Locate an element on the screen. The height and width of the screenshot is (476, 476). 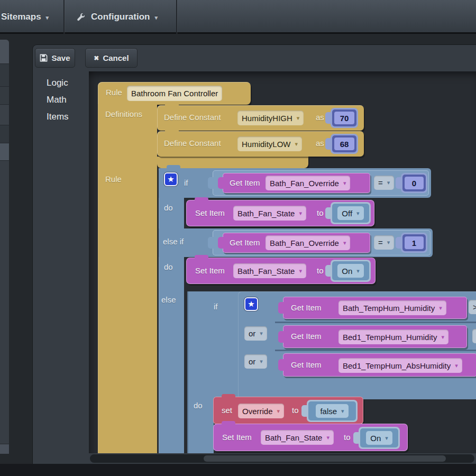
tab-configuration: Configuration ▾ is located at coordinates (117, 17).